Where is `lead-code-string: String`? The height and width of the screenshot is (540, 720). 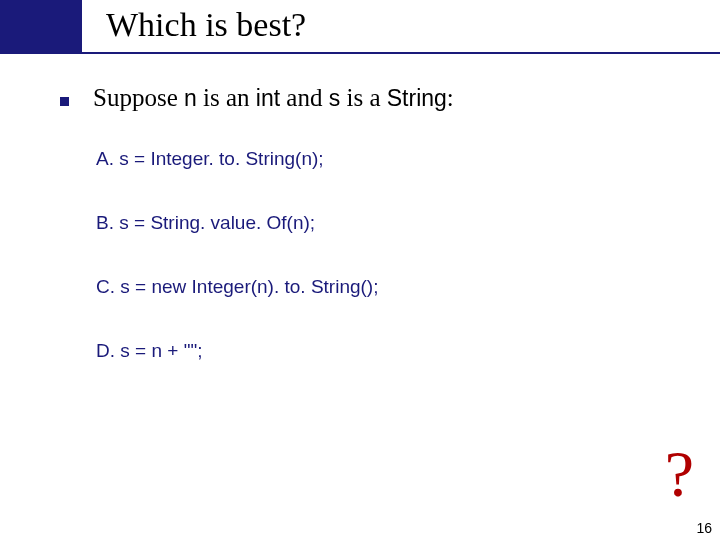 lead-code-string: String is located at coordinates (417, 98).